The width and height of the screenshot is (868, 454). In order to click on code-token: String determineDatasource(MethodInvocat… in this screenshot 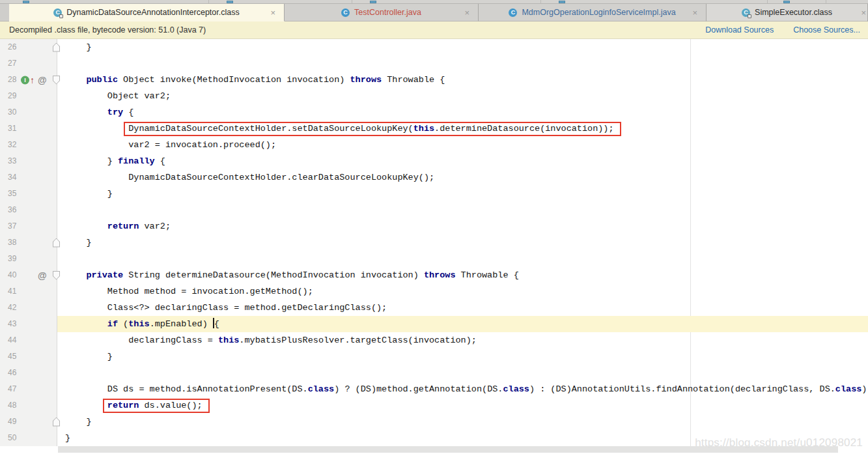, I will do `click(273, 275)`.